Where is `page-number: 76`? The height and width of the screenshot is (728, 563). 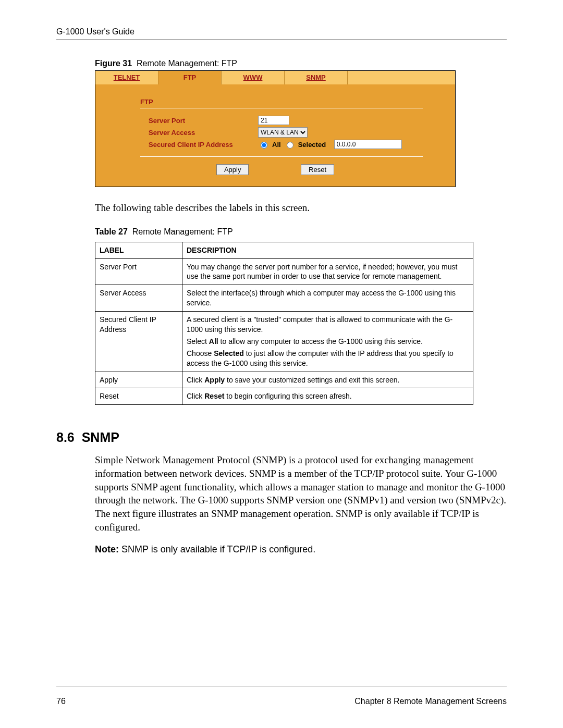
page-number: 76 is located at coordinates (61, 701).